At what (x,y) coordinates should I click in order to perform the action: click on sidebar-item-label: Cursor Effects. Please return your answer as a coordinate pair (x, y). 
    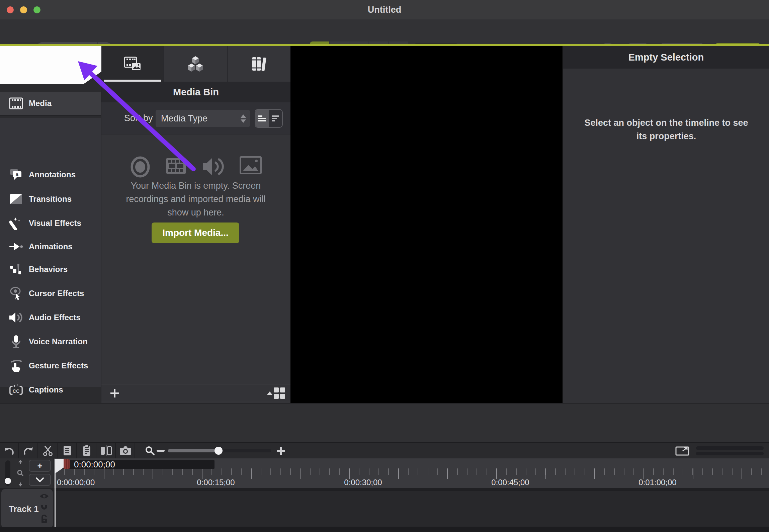
    Looking at the image, I should click on (56, 293).